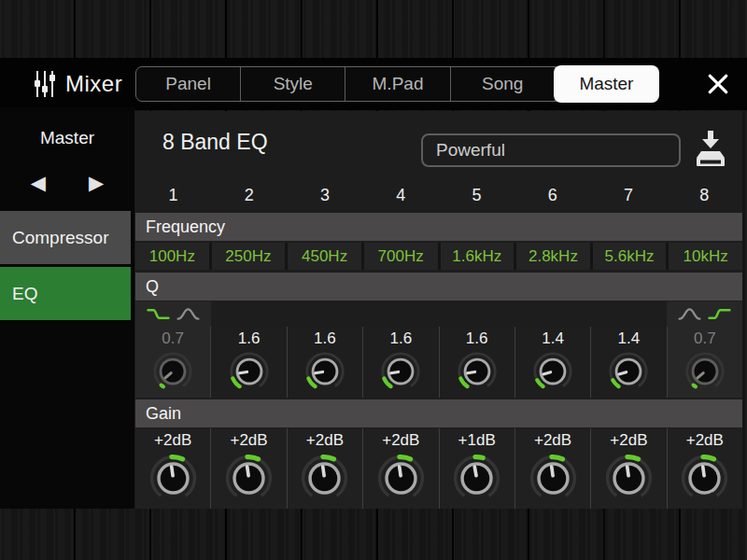 The height and width of the screenshot is (560, 747). Describe the element at coordinates (174, 314) in the screenshot. I see `band1-filter-type-cell` at that location.